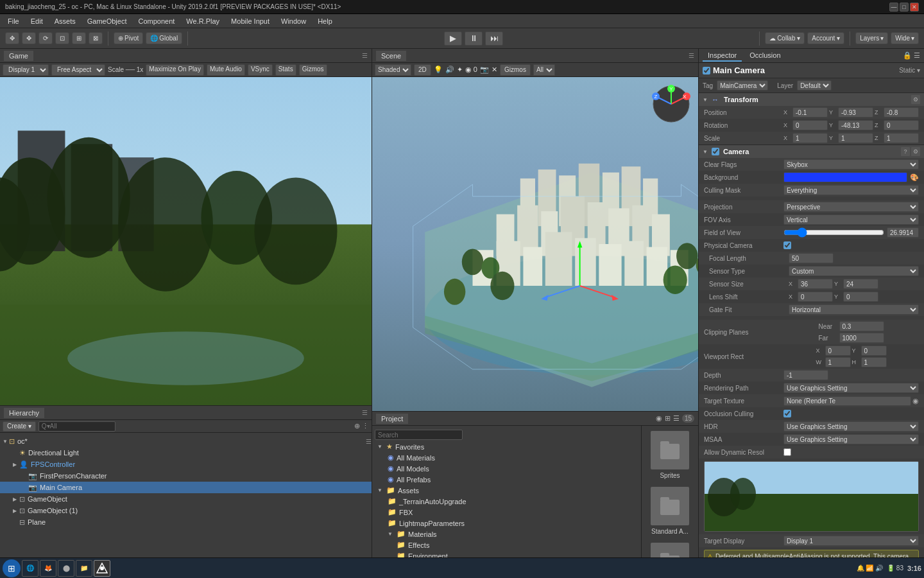 This screenshot has width=924, height=578. What do you see at coordinates (815, 284) in the screenshot?
I see `sensor-x-input` at bounding box center [815, 284].